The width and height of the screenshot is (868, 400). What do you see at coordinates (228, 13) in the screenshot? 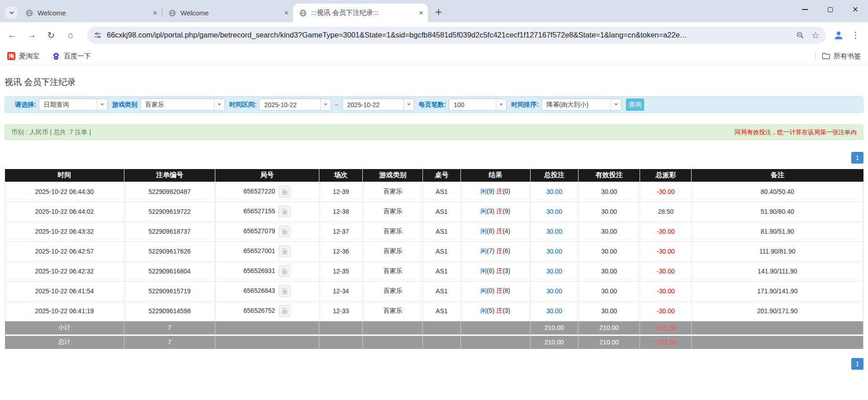
I see `browser-tab-2: Welcome ×` at bounding box center [228, 13].